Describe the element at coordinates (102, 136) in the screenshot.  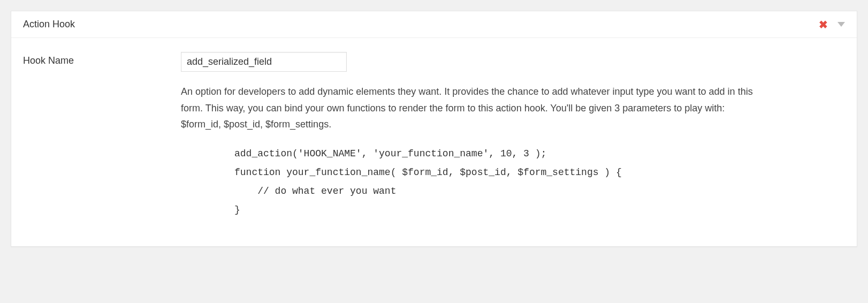
I see `hook-name-label: Hook Name` at that location.